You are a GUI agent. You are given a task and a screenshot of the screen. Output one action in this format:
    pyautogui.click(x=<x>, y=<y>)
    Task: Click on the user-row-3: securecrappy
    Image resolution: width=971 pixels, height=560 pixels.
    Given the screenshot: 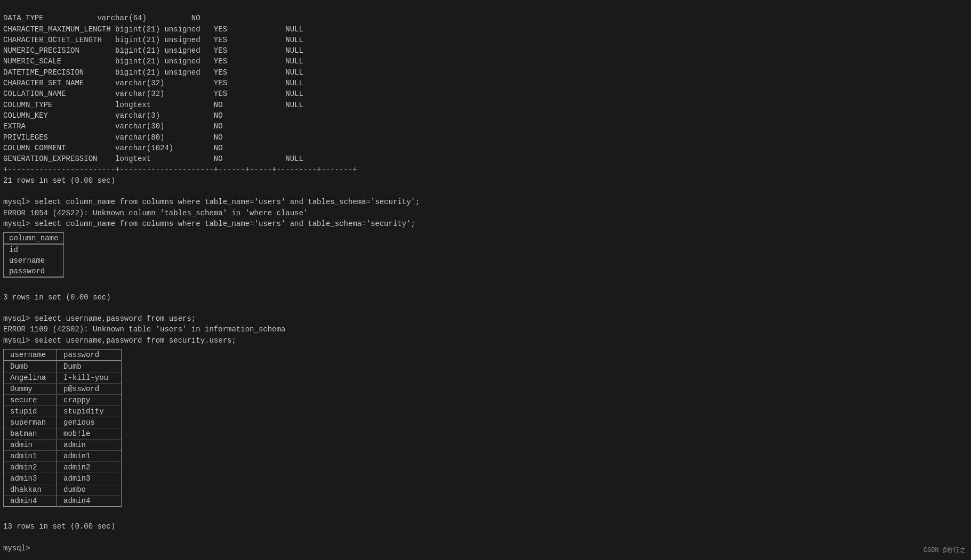 What is the action you would take?
    pyautogui.click(x=62, y=401)
    